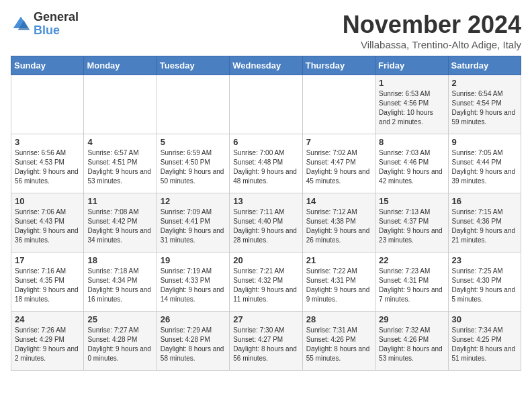 The width and height of the screenshot is (532, 411). I want to click on day-number: 13, so click(266, 201).